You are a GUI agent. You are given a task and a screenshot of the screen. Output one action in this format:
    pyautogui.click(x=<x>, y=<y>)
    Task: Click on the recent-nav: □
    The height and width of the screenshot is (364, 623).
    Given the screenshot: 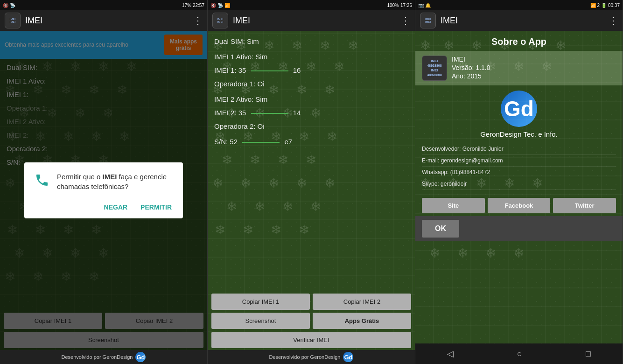 What is the action you would take?
    pyautogui.click(x=588, y=354)
    